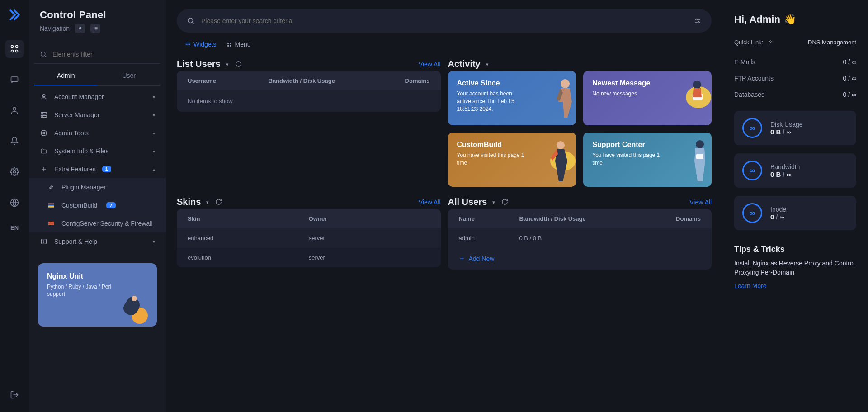 This screenshot has width=868, height=412. I want to click on search-icon, so click(43, 54).